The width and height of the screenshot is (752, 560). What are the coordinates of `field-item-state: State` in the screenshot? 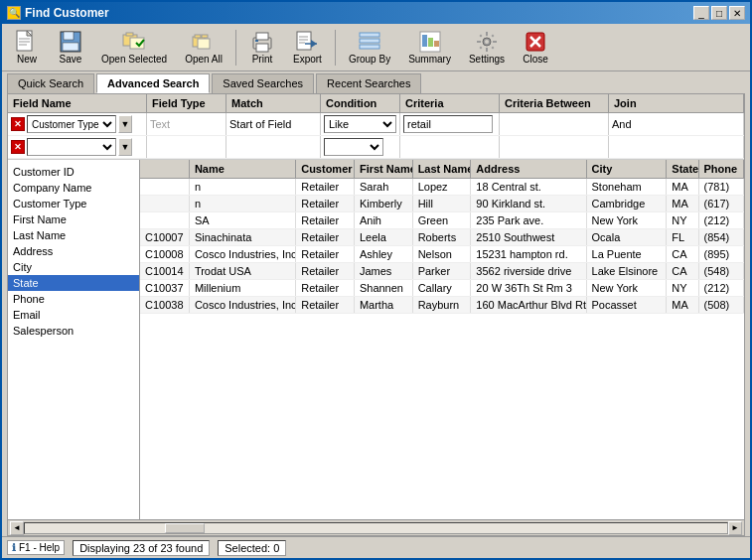 It's located at (74, 283).